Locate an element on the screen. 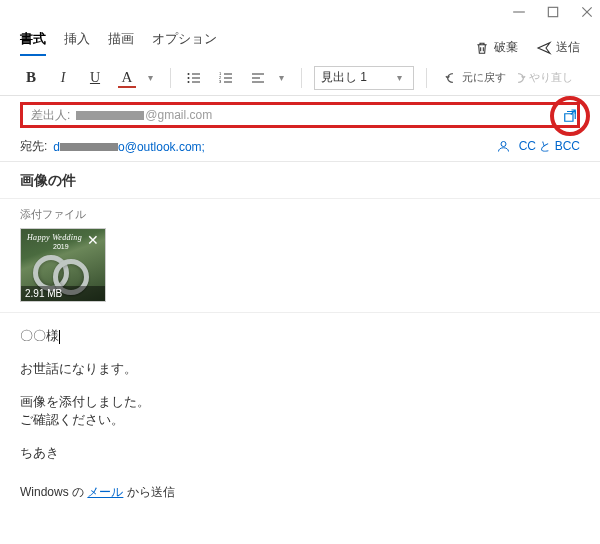  to-prefix: d is located at coordinates (56, 147).